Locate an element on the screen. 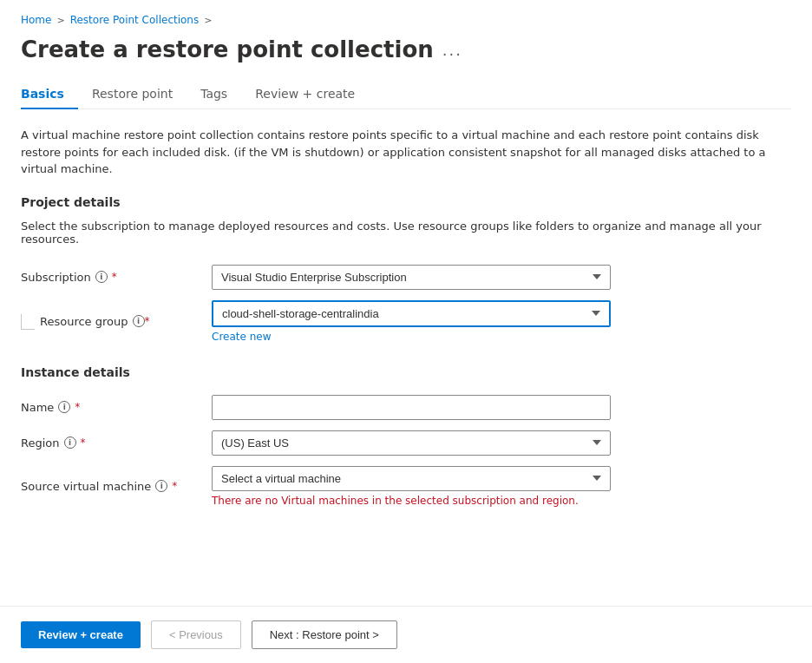 The width and height of the screenshot is (812, 663). region-field: (US) East US (US) West US (EU) West Euro… is located at coordinates (446, 443).